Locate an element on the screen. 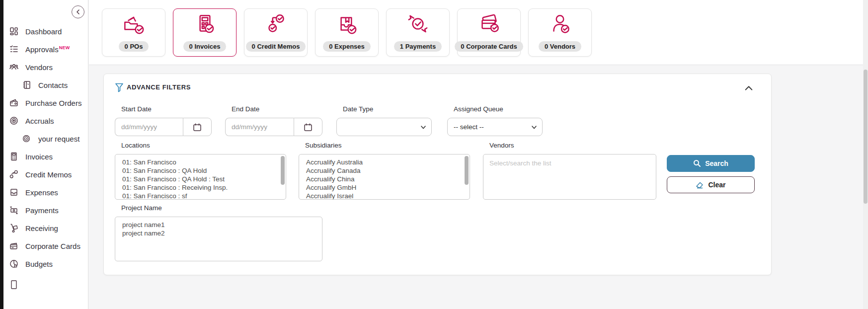 This screenshot has width=868, height=309. sidebar-item-payments: Payments is located at coordinates (44, 210).